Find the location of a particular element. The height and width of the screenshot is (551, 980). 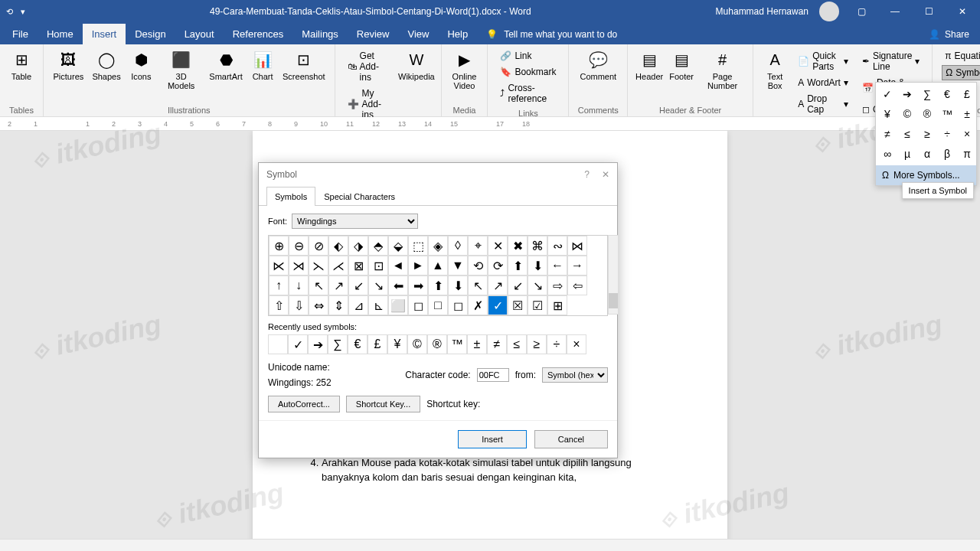

equation-button: πEquation▾ is located at coordinates (961, 56).